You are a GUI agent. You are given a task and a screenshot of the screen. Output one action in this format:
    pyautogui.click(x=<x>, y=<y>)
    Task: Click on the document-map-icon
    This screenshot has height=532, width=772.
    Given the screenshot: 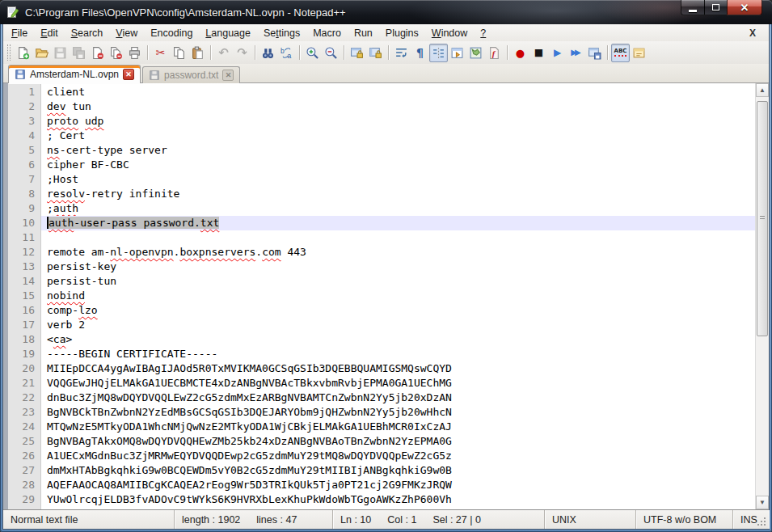 What is the action you would take?
    pyautogui.click(x=475, y=53)
    